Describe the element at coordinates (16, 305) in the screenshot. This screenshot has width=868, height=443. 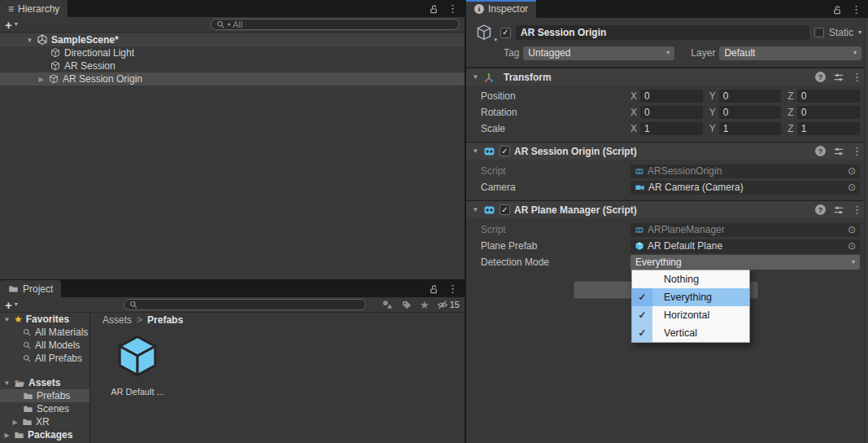
I see `create-asset-caret-icon: ▾` at that location.